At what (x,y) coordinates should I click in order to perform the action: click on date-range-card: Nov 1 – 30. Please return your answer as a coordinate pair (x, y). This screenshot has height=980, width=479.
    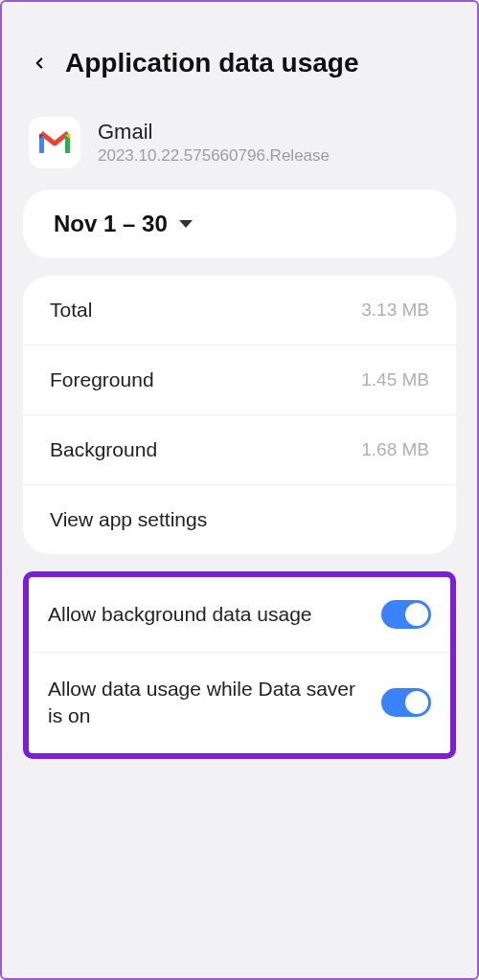
    Looking at the image, I should click on (240, 224).